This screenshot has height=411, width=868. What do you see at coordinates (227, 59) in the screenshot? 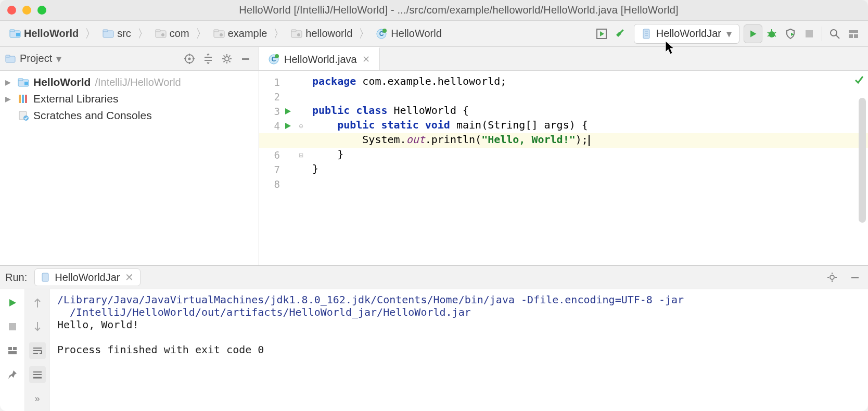
I see `settings-gear-icon` at bounding box center [227, 59].